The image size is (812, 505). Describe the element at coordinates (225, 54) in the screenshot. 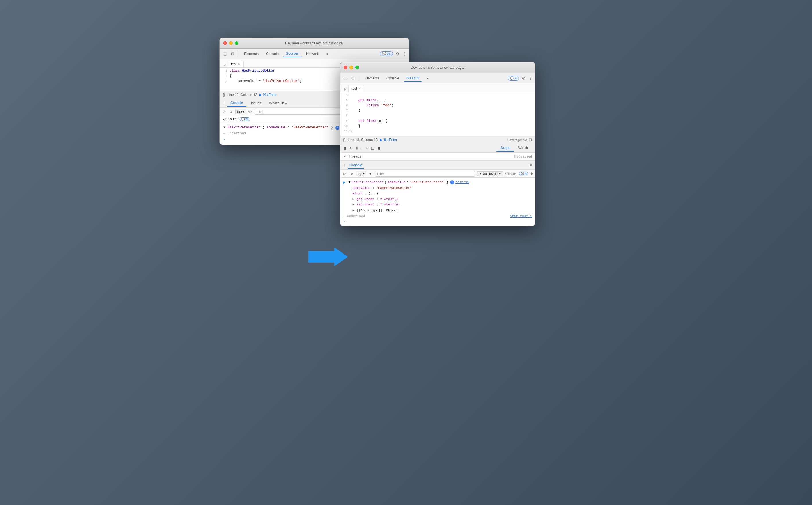

I see `inspect-icon: ⬚` at that location.